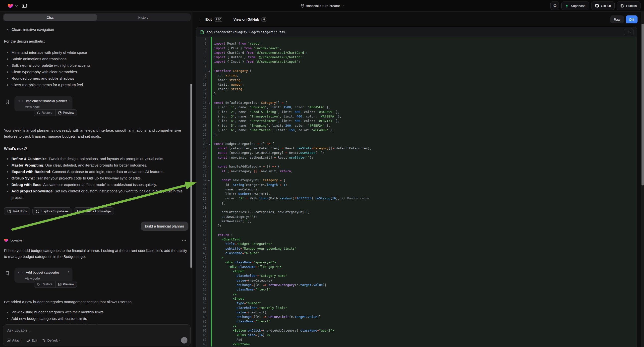 This screenshot has width=644, height=347. Describe the element at coordinates (204, 39) in the screenshot. I see `line-number: 1` at that location.